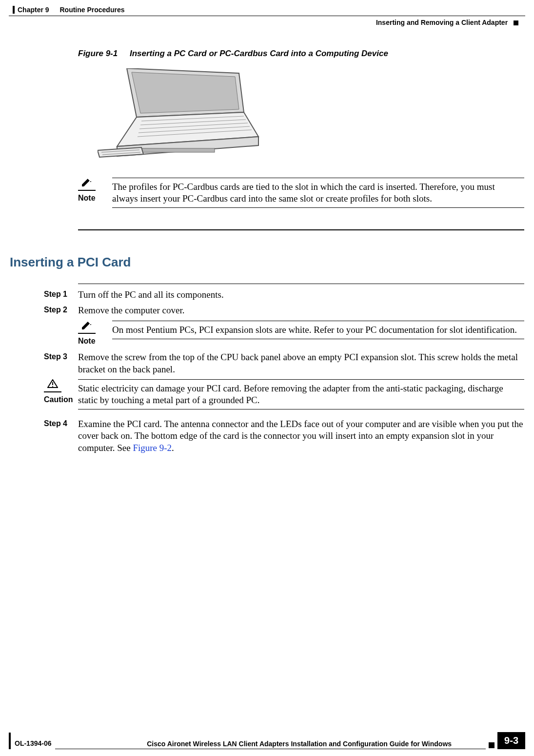 The image size is (534, 756). Describe the element at coordinates (447, 22) in the screenshot. I see `header-section: Inserting and Removing a Client Adapter` at that location.